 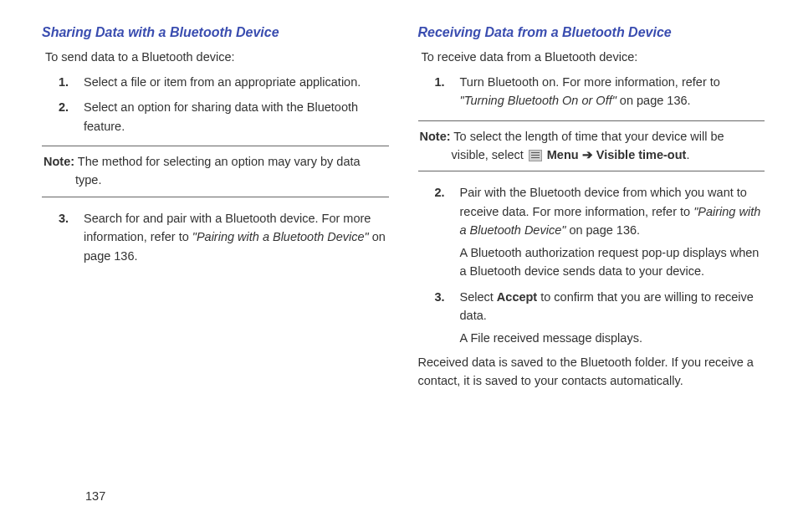 What do you see at coordinates (217, 171) in the screenshot?
I see `note-body: The method for selecting an option may v…` at bounding box center [217, 171].